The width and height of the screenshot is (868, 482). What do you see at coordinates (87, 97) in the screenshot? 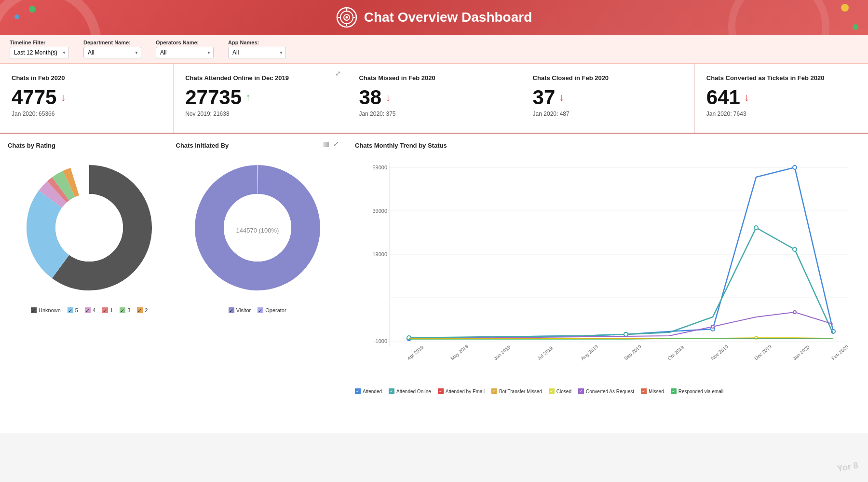
I see `kpi-value-row-0: 4775↓` at bounding box center [87, 97].